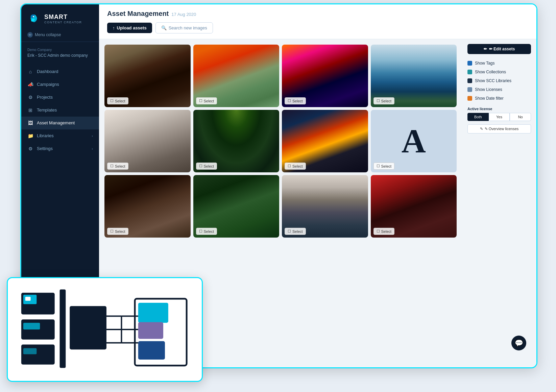  I want to click on asset-management-icon: 🖼, so click(30, 123).